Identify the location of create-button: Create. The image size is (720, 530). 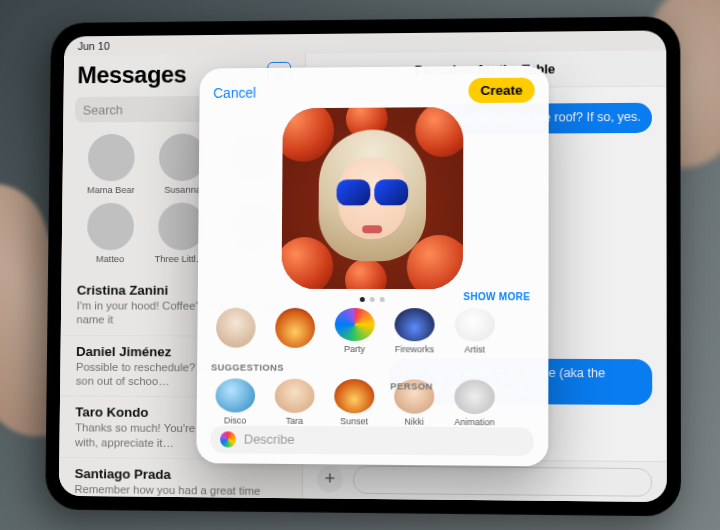
(501, 90).